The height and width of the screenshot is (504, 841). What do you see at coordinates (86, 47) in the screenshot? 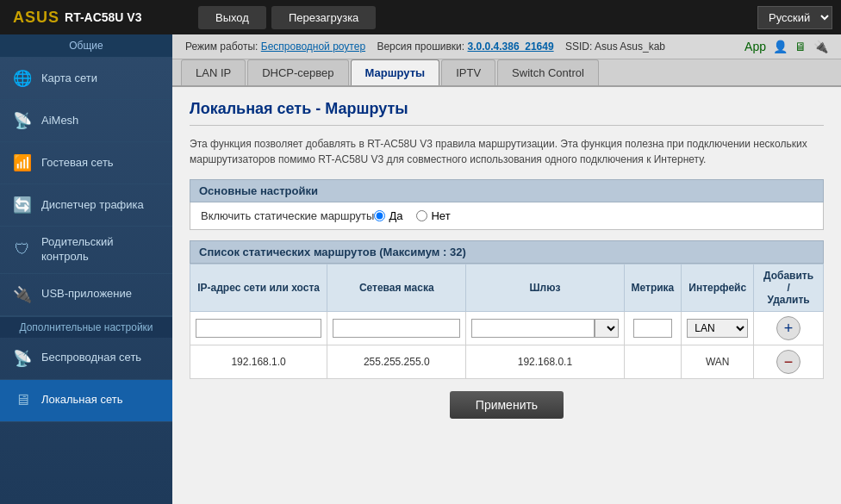
I see `sidebar-general-header: Общие` at bounding box center [86, 47].